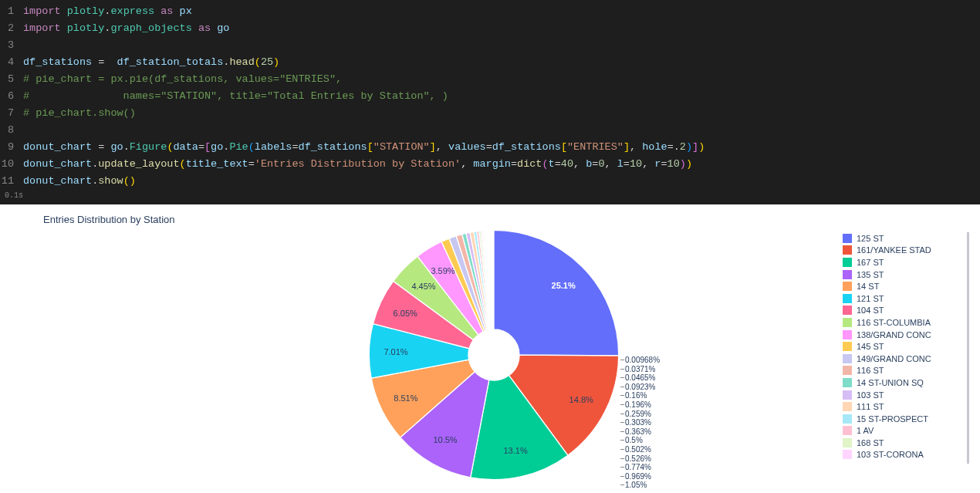 The image size is (980, 493). What do you see at coordinates (556, 293) in the screenshot?
I see `pie-slice` at bounding box center [556, 293].